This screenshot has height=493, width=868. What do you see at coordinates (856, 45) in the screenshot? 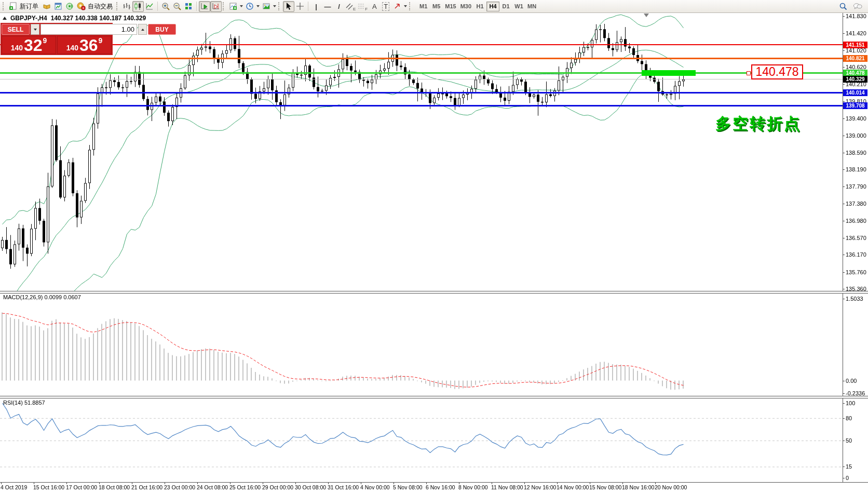
I see `level-price-tag: 141.151` at bounding box center [856, 45].